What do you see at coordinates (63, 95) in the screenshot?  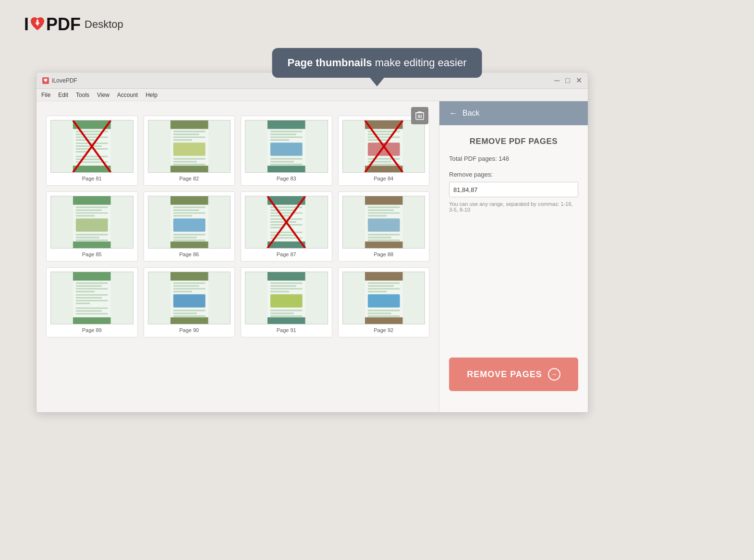 I see `menu-edit: Edit` at bounding box center [63, 95].